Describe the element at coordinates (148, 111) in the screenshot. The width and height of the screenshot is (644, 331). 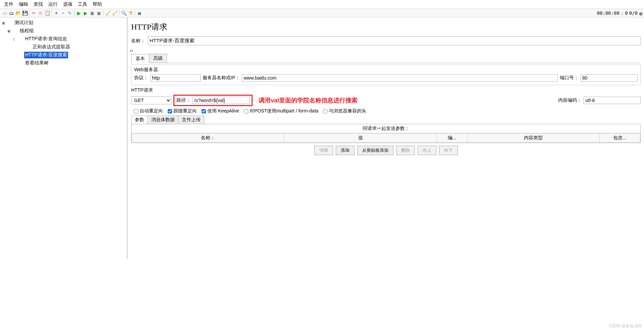
I see `auto-redirect-checkbox: 自动重定向` at that location.